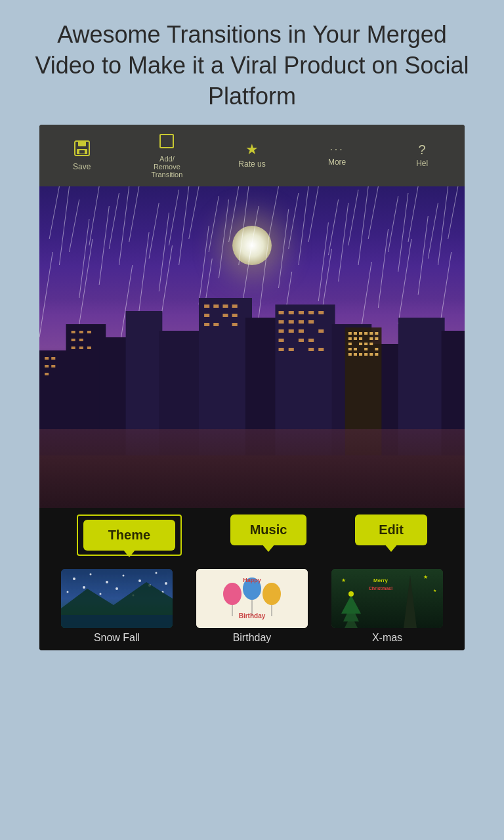 Image resolution: width=504 pixels, height=840 pixels. I want to click on save-label: Save, so click(81, 167).